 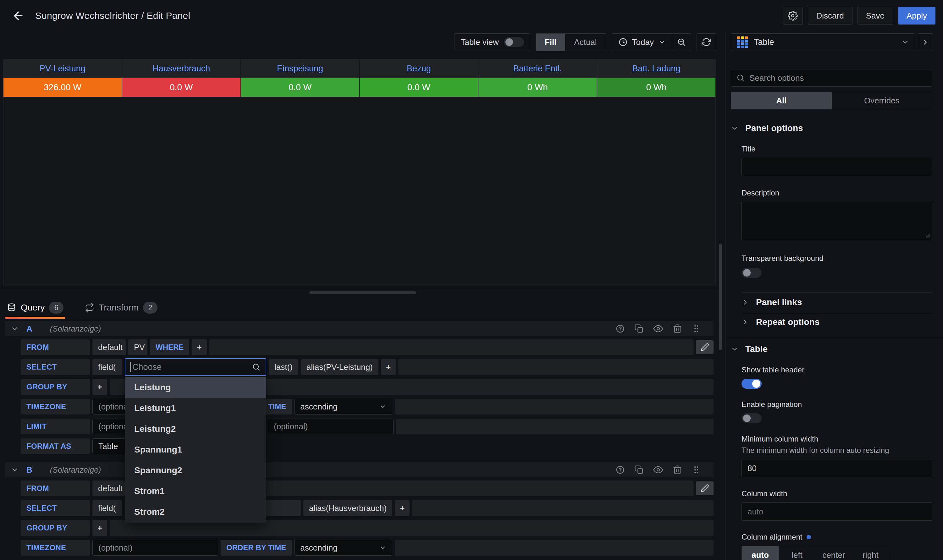 What do you see at coordinates (837, 167) in the screenshot?
I see `title-input` at bounding box center [837, 167].